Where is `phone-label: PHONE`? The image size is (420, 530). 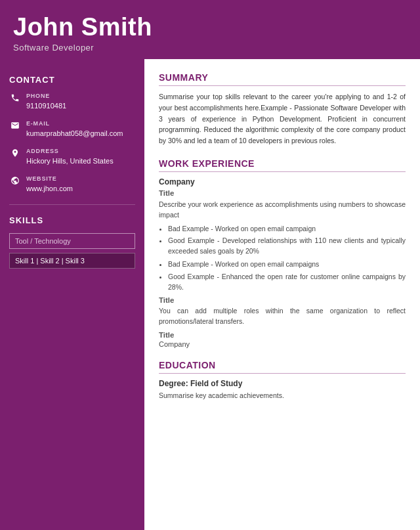
phone-label: PHONE is located at coordinates (46, 96).